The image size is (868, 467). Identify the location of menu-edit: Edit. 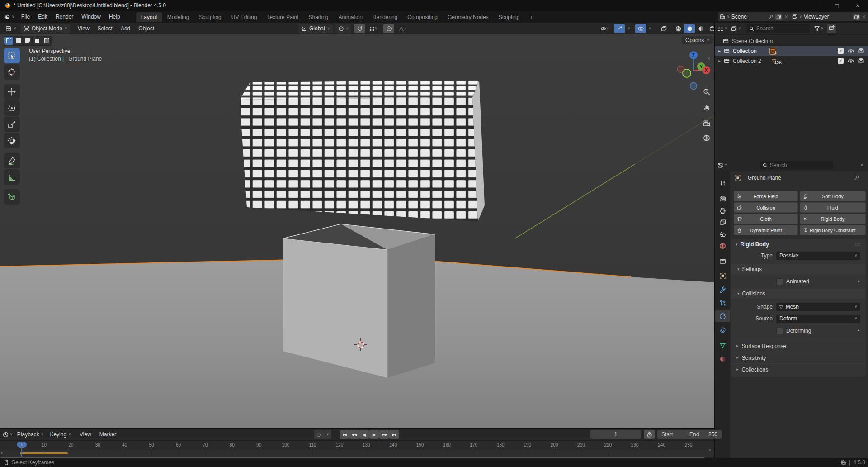
(42, 17).